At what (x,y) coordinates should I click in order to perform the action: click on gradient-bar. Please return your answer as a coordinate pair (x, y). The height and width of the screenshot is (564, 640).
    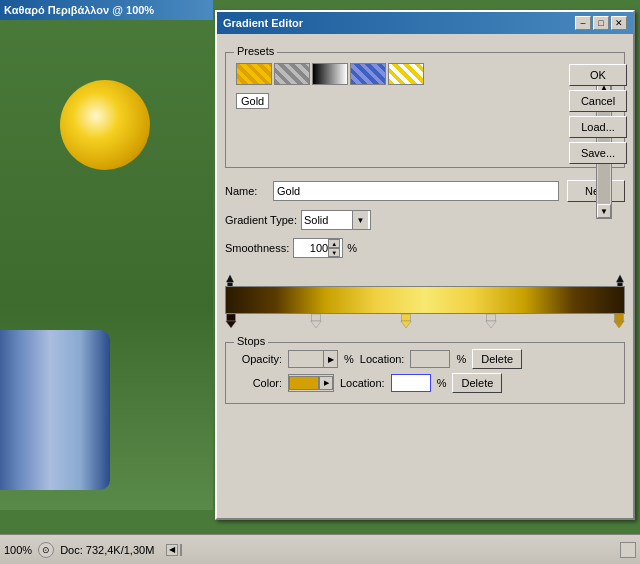
    Looking at the image, I should click on (425, 300).